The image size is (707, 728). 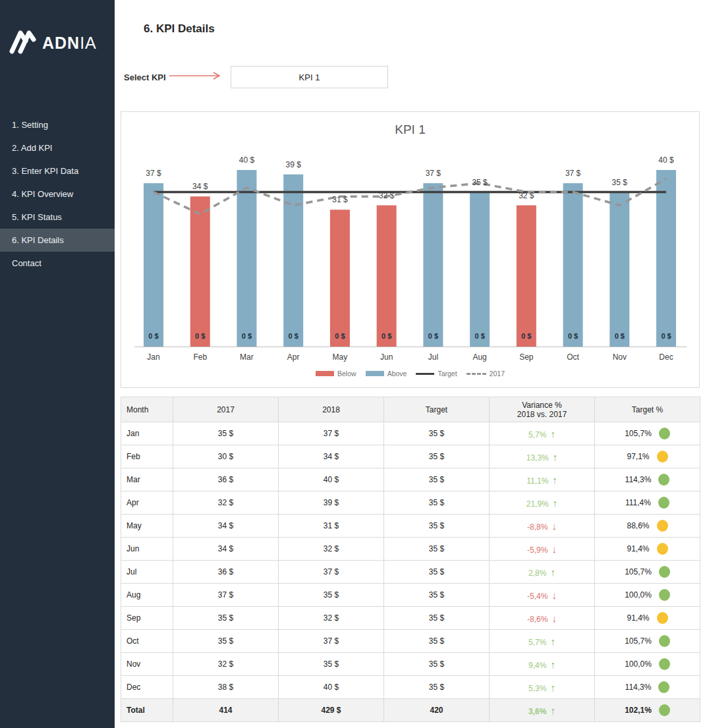 What do you see at coordinates (619, 270) in the screenshot?
I see `bar-Nov` at bounding box center [619, 270].